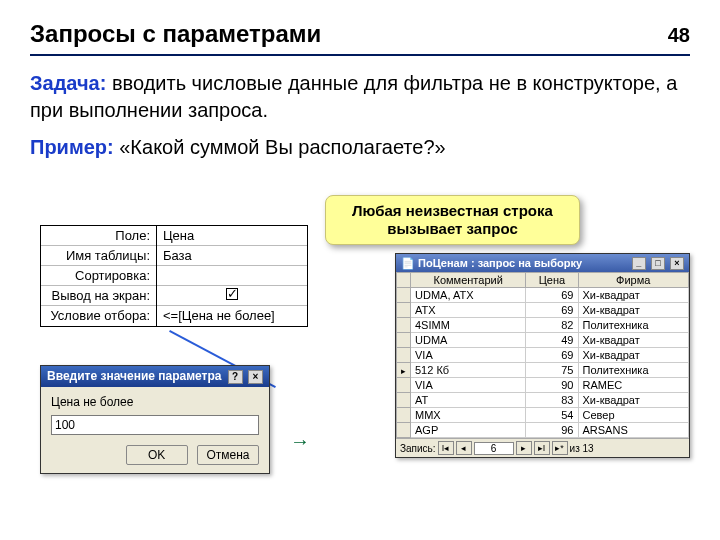  I want to click on example-text: «Какой суммой Вы располагаете?», so click(280, 147).